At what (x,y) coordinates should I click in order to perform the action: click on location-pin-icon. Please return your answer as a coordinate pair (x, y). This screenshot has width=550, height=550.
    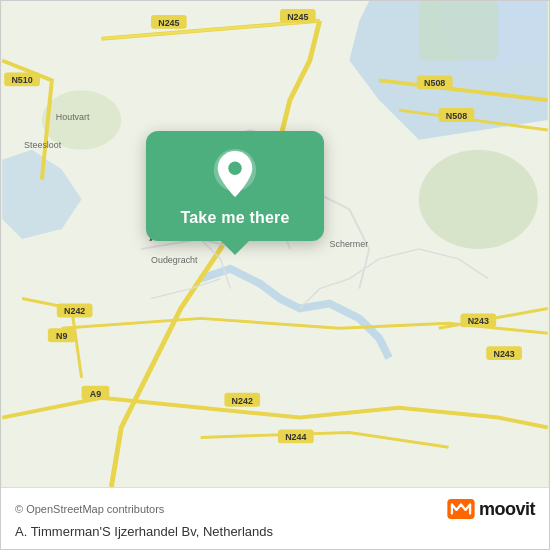
    Looking at the image, I should click on (235, 174).